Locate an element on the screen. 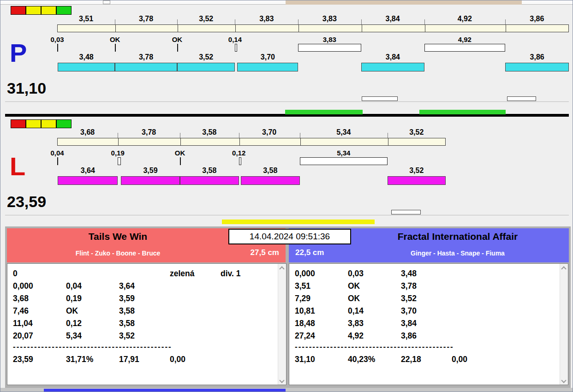  gap-label: 0,12 is located at coordinates (239, 153).